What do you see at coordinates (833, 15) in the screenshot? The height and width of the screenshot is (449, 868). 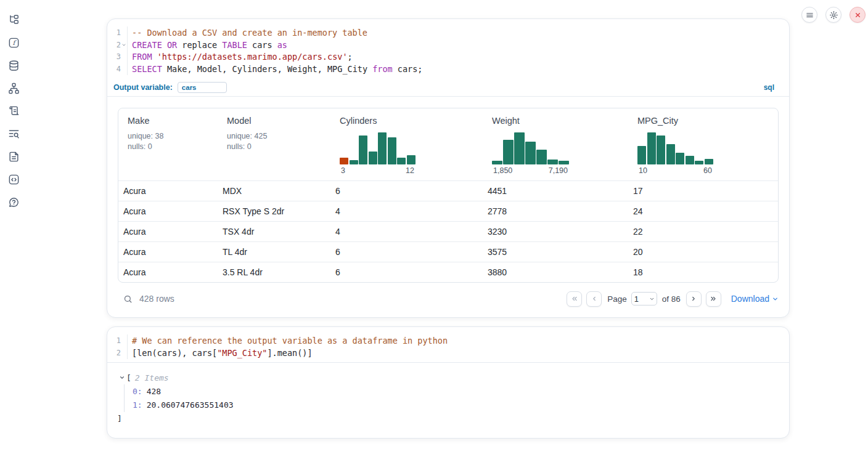 I see `settings-gear-button` at bounding box center [833, 15].